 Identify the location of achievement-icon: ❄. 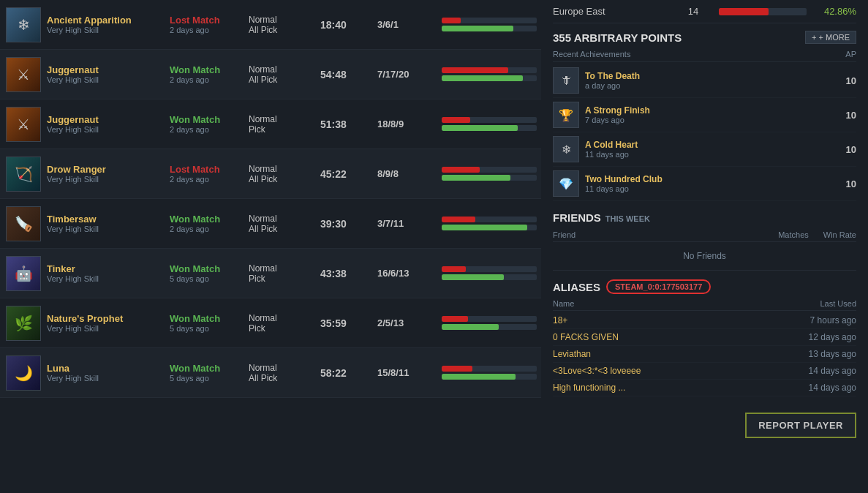
(566, 149).